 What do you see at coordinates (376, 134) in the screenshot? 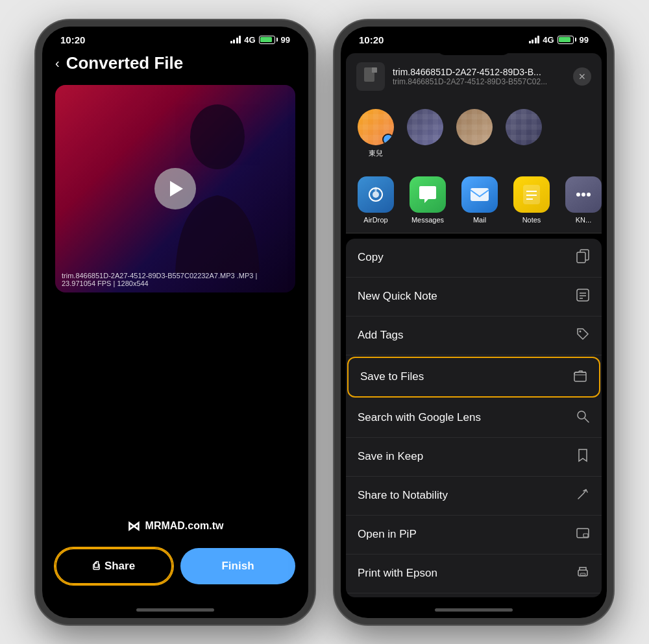
I see `contact-item-1: 東兒` at bounding box center [376, 134].